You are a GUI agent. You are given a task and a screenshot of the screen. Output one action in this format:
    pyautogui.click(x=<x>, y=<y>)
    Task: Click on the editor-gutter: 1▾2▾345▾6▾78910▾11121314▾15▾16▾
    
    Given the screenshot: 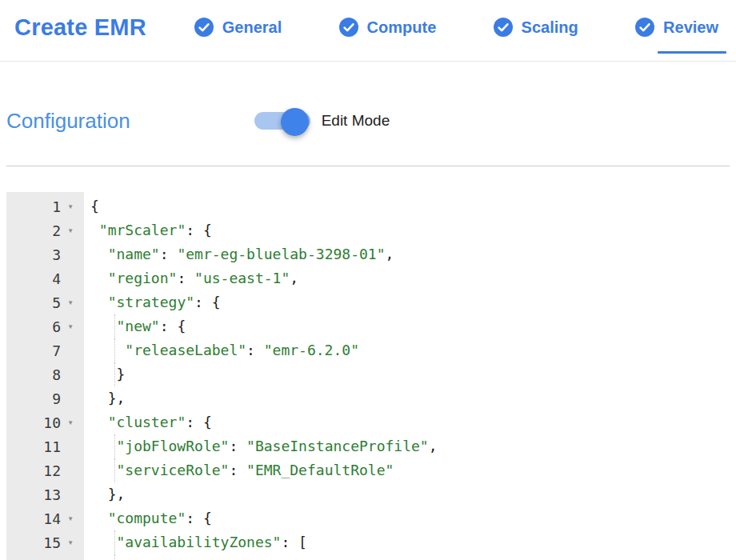 What is the action you would take?
    pyautogui.click(x=45, y=376)
    